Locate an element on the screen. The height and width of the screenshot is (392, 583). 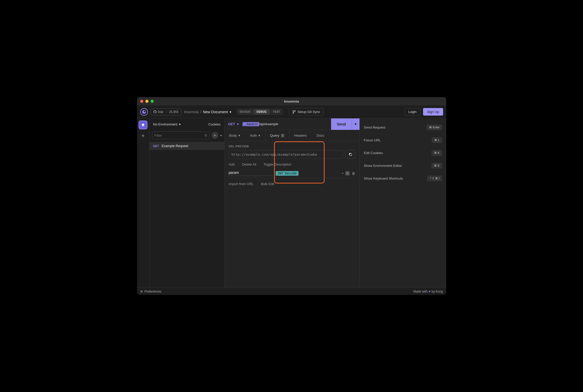
bulk-edit-button: Bulk Edit is located at coordinates (268, 184).